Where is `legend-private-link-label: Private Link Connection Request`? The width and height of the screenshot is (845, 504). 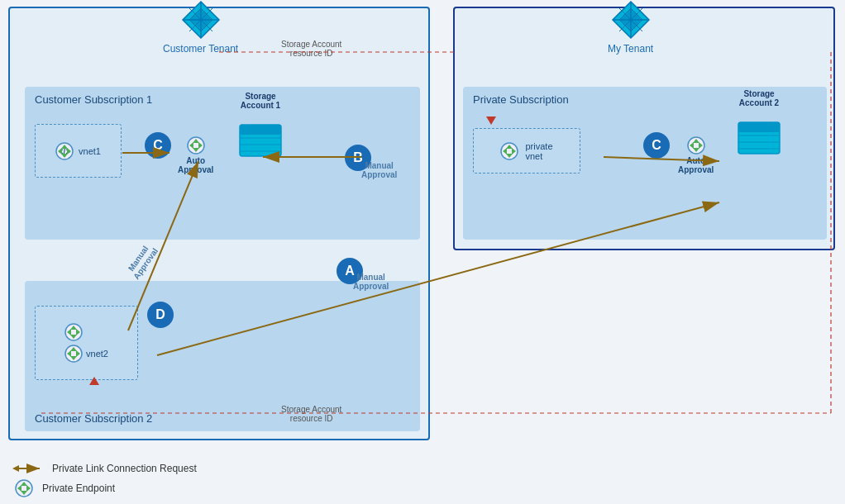
legend-private-link-label: Private Link Connection Request is located at coordinates (124, 468).